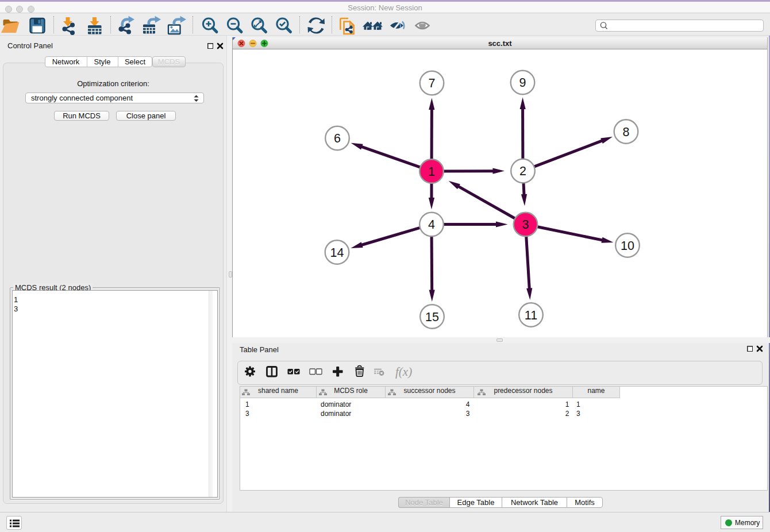  Describe the element at coordinates (627, 246) in the screenshot. I see `svg-text: 10` at that location.